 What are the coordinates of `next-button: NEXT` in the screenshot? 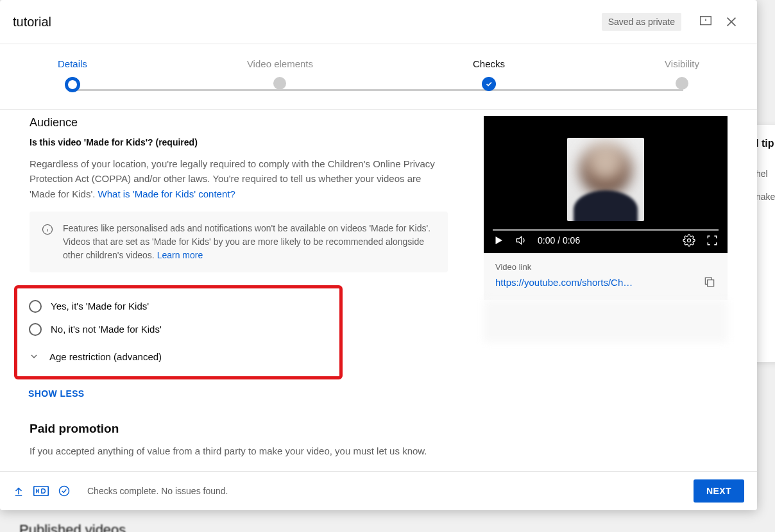 It's located at (719, 491).